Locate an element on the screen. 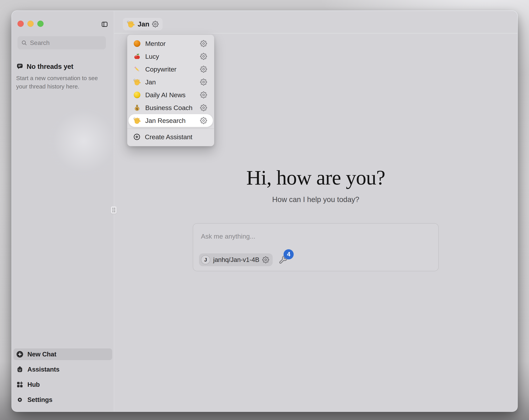 The image size is (529, 420). hub-grid-icon is located at coordinates (20, 385).